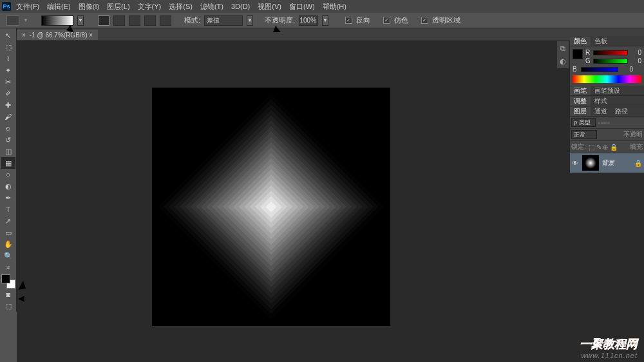 The image size is (644, 362). What do you see at coordinates (607, 101) in the screenshot?
I see `adjust-panel-header: 调整 样式` at bounding box center [607, 101].